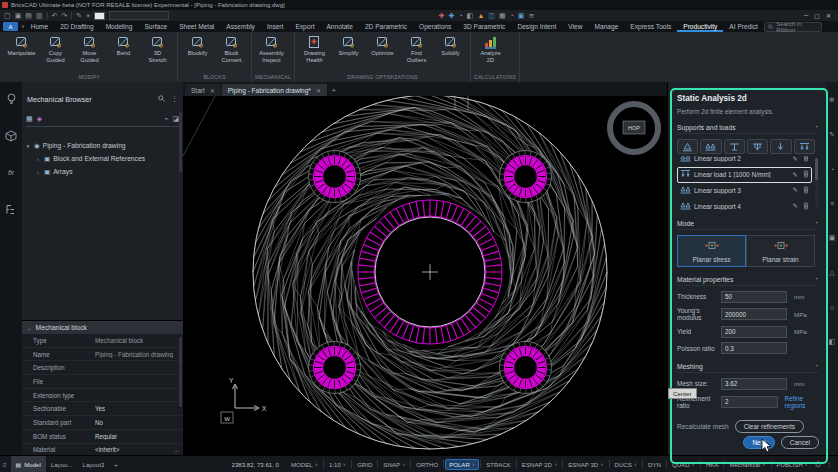  Describe the element at coordinates (55, 16) in the screenshot. I see `qat-icon-5: ↶` at that location.